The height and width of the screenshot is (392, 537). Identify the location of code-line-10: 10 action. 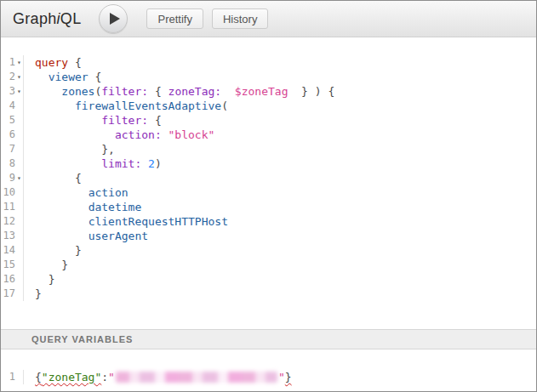
(269, 192).